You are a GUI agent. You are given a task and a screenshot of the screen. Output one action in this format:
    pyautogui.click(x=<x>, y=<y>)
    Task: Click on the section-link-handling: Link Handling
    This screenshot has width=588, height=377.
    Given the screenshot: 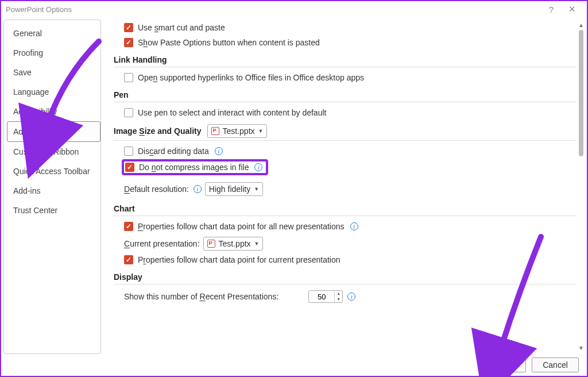 What is the action you would take?
    pyautogui.click(x=345, y=60)
    